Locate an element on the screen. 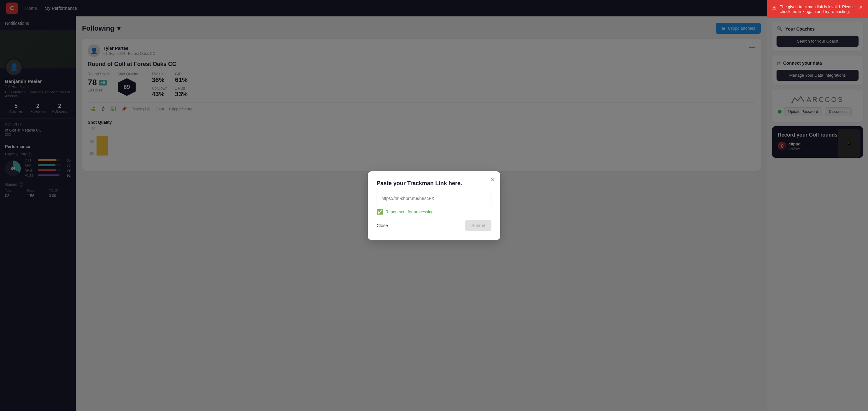  modal-submit-button: Submit is located at coordinates (478, 226).